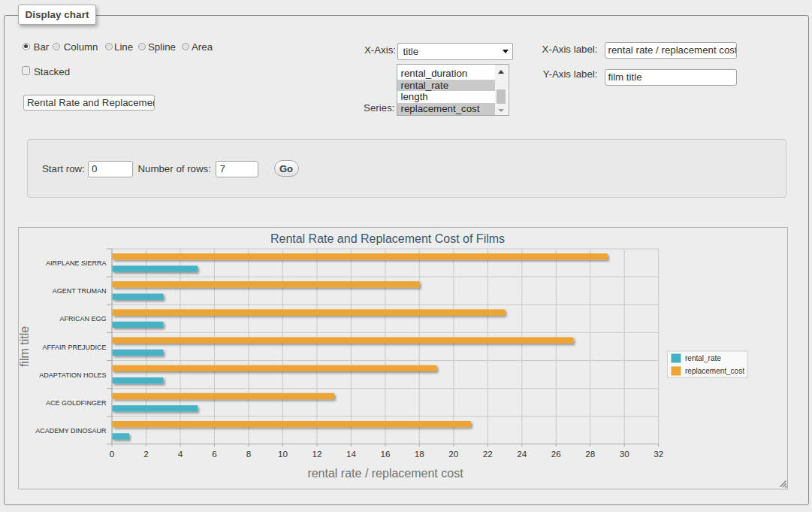 The image size is (812, 512). What do you see at coordinates (522, 454) in the screenshot?
I see `svg-text: 24` at bounding box center [522, 454].